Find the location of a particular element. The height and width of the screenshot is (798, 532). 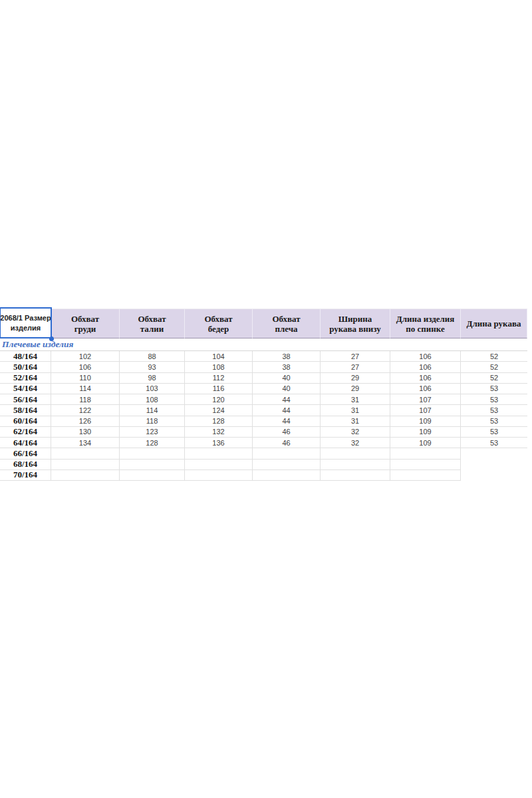

table-cell: 123 is located at coordinates (152, 432).